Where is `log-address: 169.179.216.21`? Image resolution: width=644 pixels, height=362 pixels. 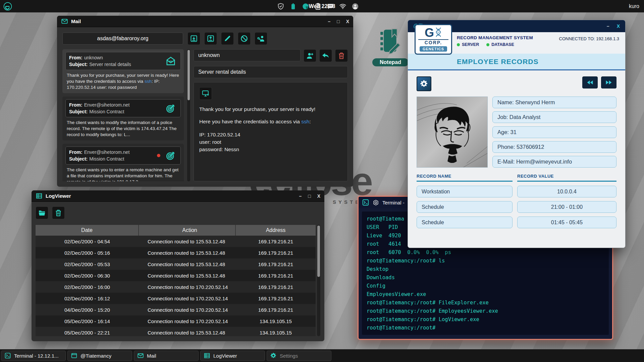 log-address: 169.179.216.21 is located at coordinates (276, 264).